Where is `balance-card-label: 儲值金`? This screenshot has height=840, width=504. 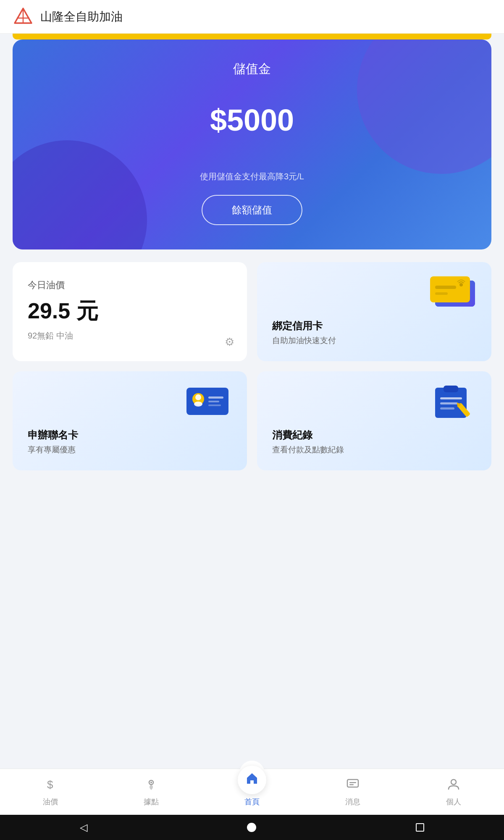 balance-card-label: 儲值金 is located at coordinates (252, 69).